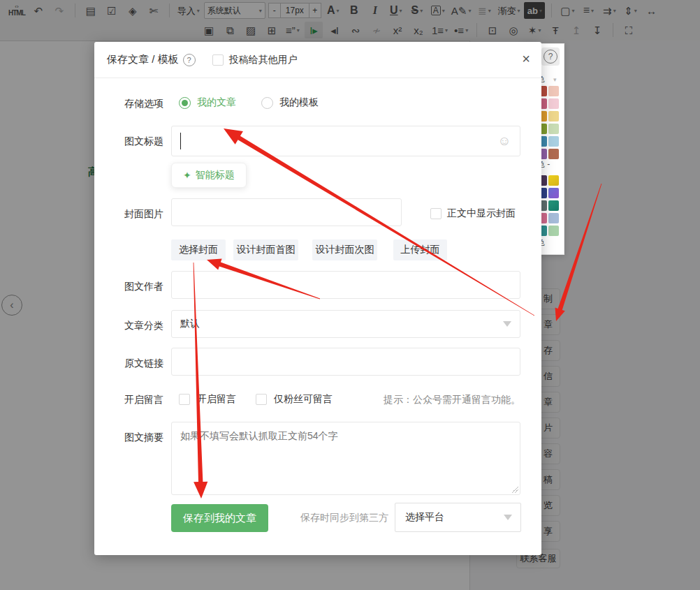 This screenshot has width=700, height=590. I want to click on radio-my-articles: 我的文章, so click(207, 103).